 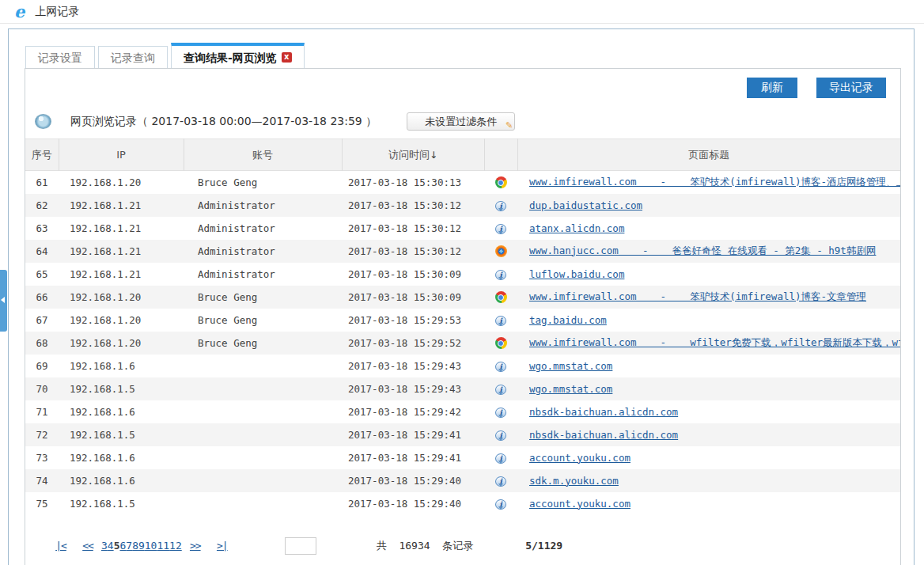 I want to click on table-row: 69 192.168.1.6 2017-03-18 15:29:43 wgo.m…, so click(x=463, y=366).